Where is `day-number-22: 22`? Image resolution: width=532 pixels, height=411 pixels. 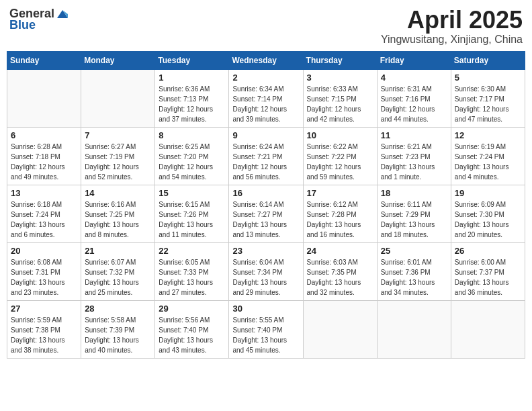
day-number-22: 22 is located at coordinates (192, 251).